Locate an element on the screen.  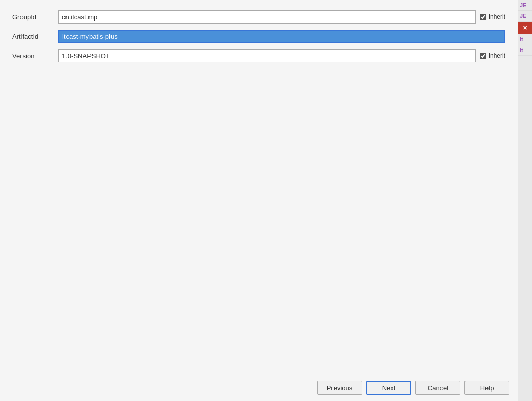
version-row: Version Inherit is located at coordinates (259, 56).